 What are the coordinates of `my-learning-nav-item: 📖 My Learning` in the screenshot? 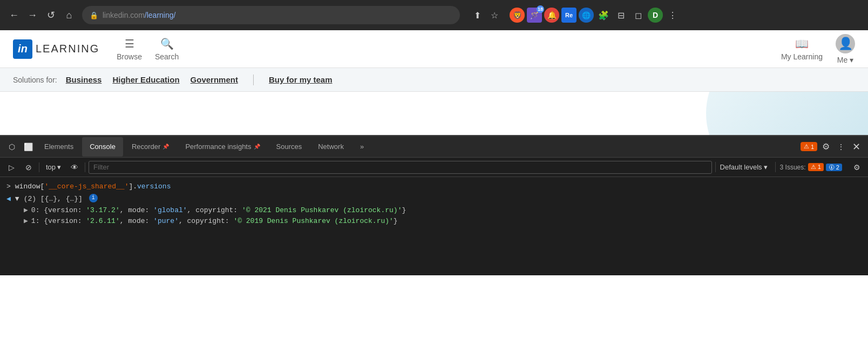 It's located at (802, 49).